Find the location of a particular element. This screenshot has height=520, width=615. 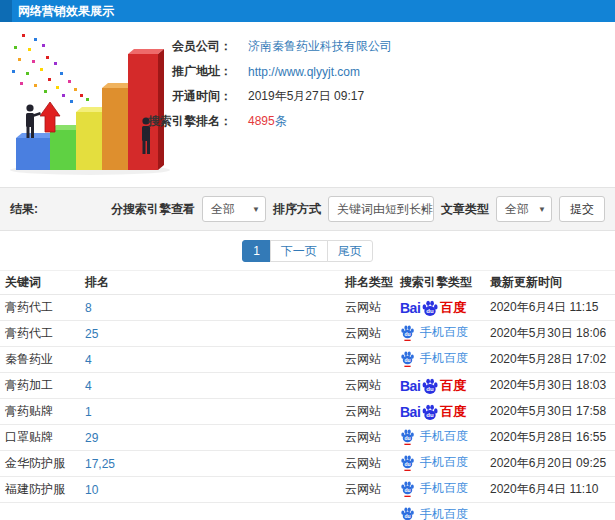

article-type-select: 全部 ▼ is located at coordinates (524, 209).